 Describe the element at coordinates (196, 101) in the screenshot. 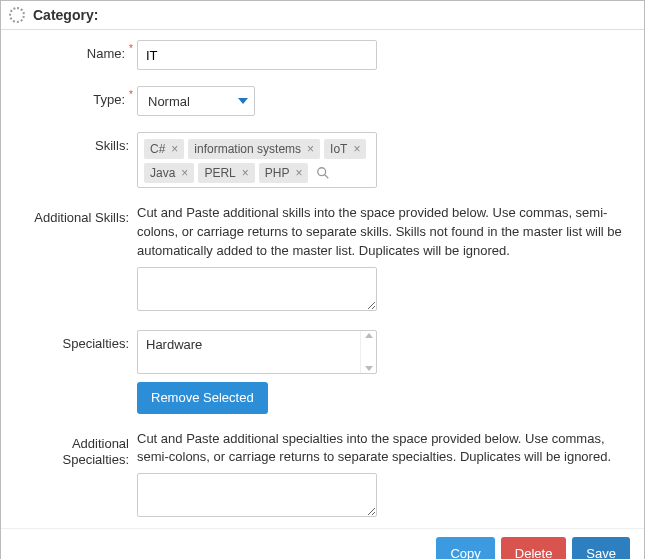

I see `type-select: Normal` at that location.